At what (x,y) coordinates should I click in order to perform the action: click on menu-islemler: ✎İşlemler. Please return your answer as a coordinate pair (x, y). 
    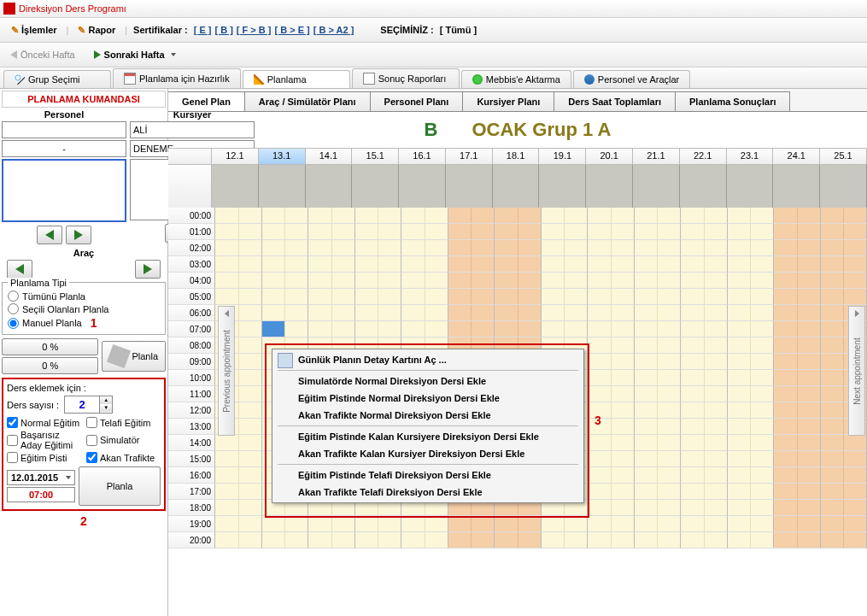
    Looking at the image, I should click on (34, 31).